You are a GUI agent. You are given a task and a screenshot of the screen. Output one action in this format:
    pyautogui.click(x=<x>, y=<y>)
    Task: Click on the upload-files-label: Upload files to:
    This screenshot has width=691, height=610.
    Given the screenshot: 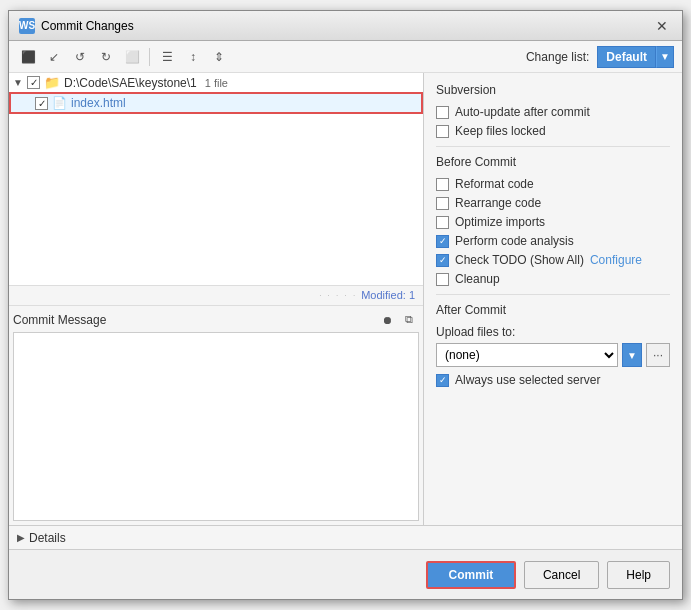 What is the action you would take?
    pyautogui.click(x=553, y=332)
    